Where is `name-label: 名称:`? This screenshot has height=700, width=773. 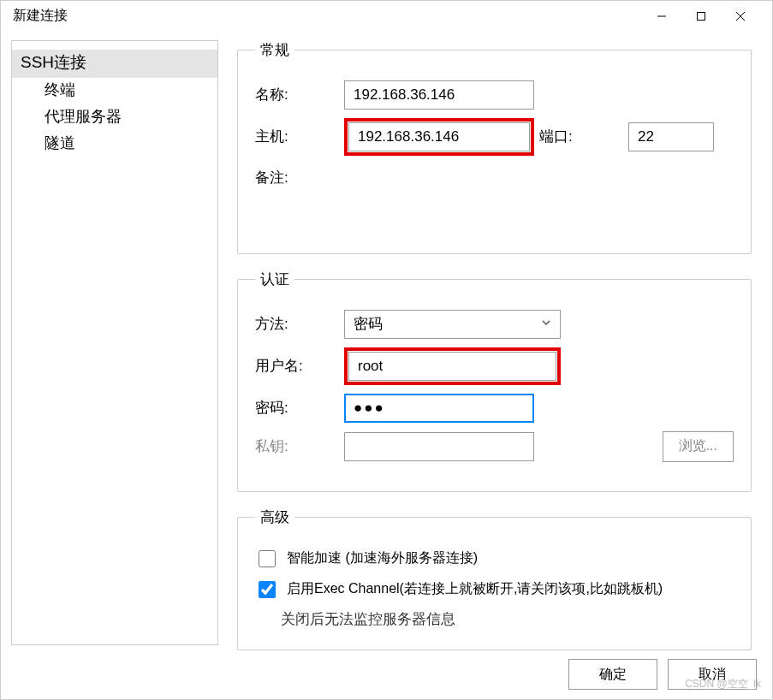 name-label: 名称: is located at coordinates (300, 94).